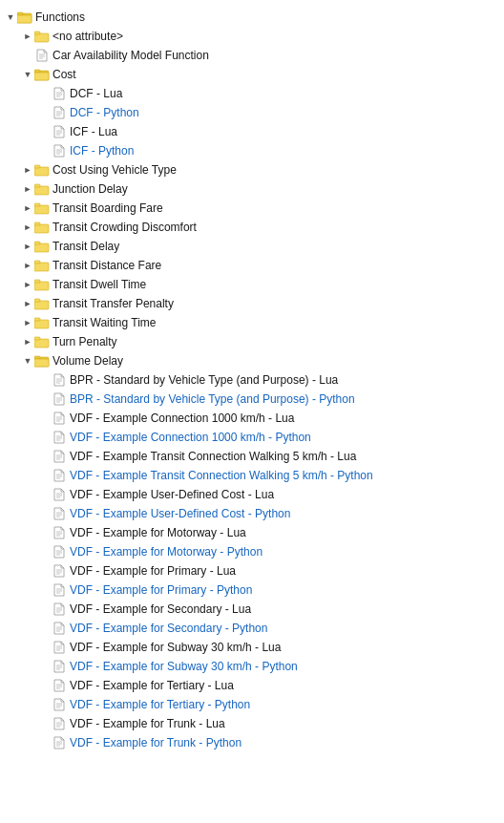 The height and width of the screenshot is (823, 504). What do you see at coordinates (252, 495) in the screenshot?
I see `tree-item-vdf-usercost-lua: VDF - Example User-Defined Cost - Lua` at bounding box center [252, 495].